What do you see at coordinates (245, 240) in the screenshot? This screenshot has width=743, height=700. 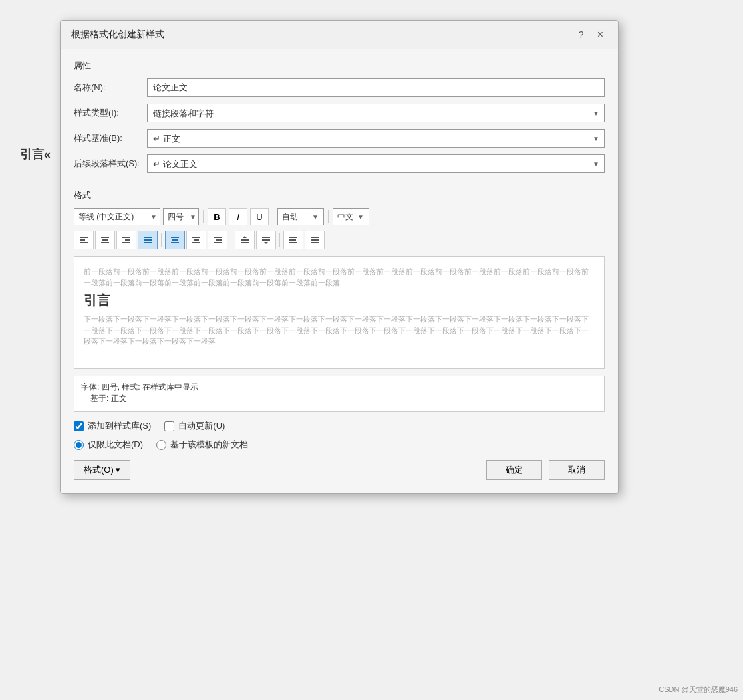 I see `spacing-up-icon` at bounding box center [245, 240].